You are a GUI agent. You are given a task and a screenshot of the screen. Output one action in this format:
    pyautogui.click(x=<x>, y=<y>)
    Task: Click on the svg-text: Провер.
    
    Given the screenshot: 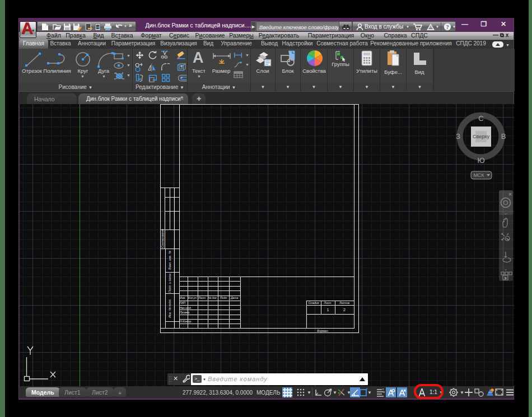 What is the action you would take?
    pyautogui.click(x=185, y=312)
    